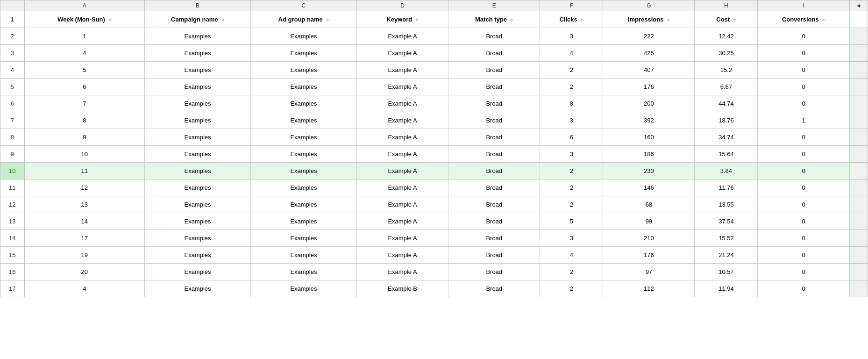  I want to click on cell-adgroup-9: Examples, so click(304, 154).